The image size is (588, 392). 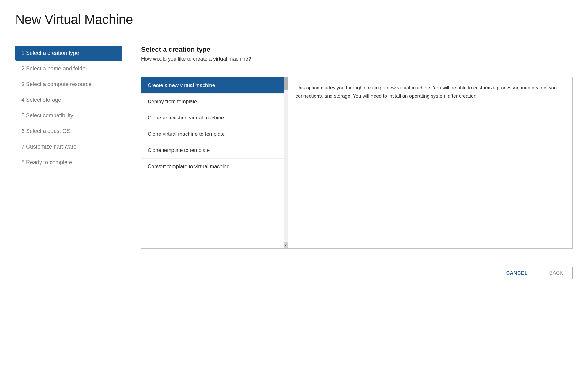 I want to click on step-6: 6 Select a guest OS, so click(x=69, y=131).